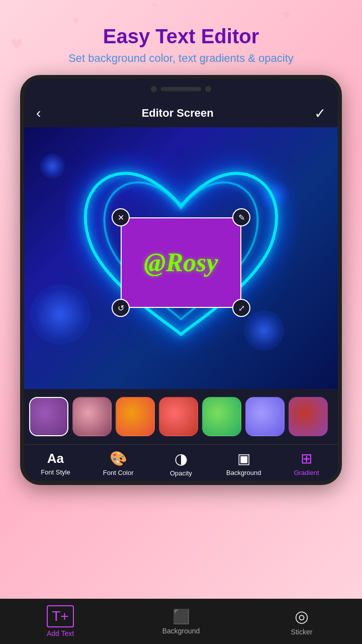  What do you see at coordinates (241, 308) in the screenshot?
I see `handle-expand: ⤢` at bounding box center [241, 308].